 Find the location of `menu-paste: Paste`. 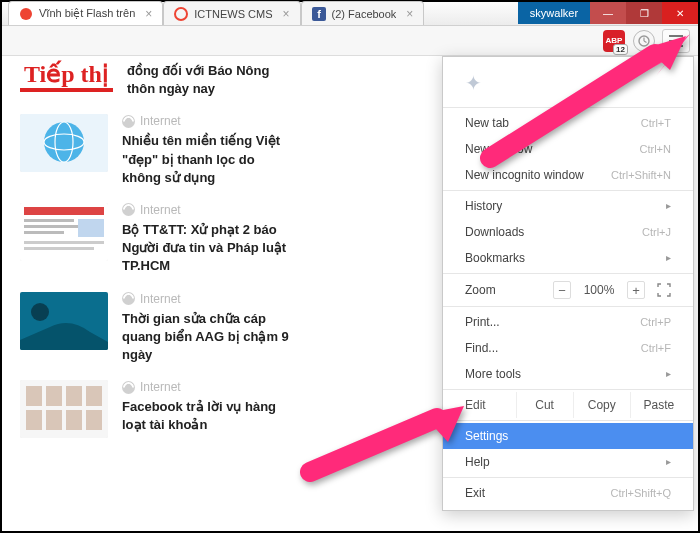

menu-paste: Paste is located at coordinates (658, 405).